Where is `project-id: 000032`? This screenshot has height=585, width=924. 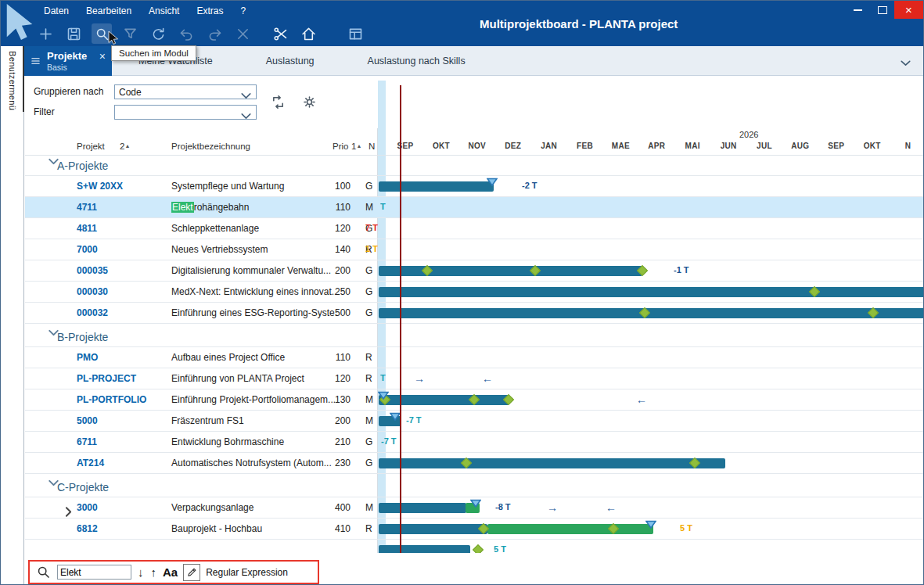 project-id: 000032 is located at coordinates (123, 313).